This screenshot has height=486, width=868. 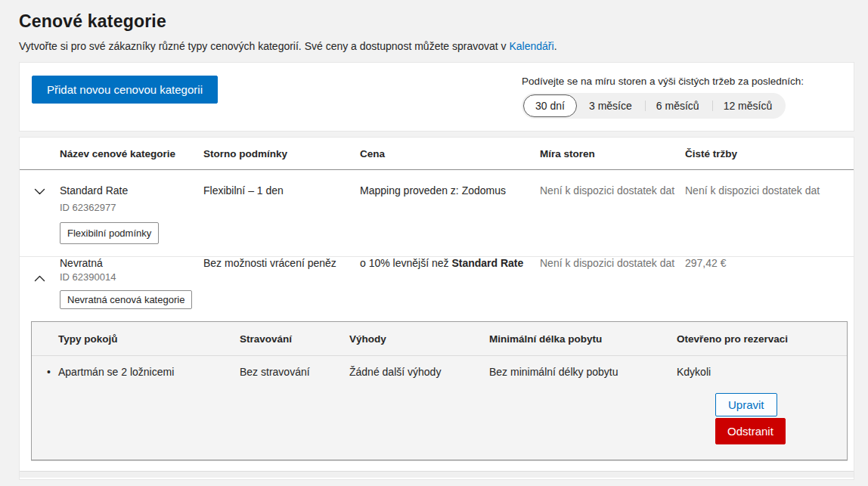 What do you see at coordinates (132, 283) in the screenshot?
I see `cell-rate-name: Nevratná ID 62390014 Nevratná cenová kat…` at bounding box center [132, 283].